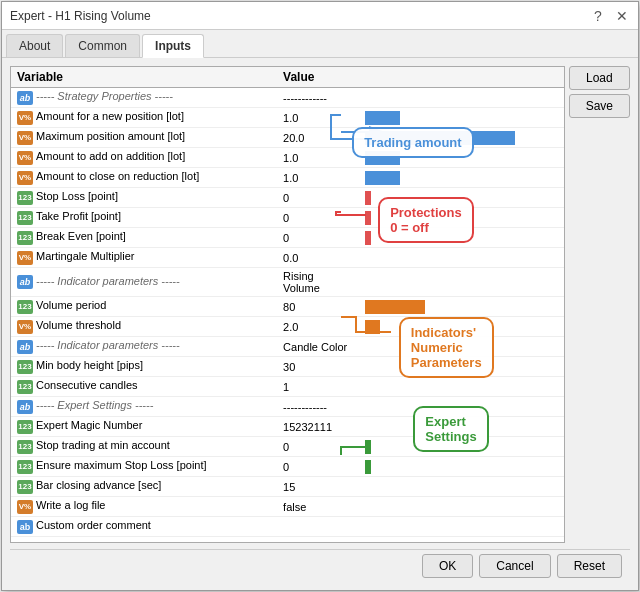 The width and height of the screenshot is (640, 592). I want to click on table-row: V%Amount to add on addition [lot]1.0, so click(288, 158).